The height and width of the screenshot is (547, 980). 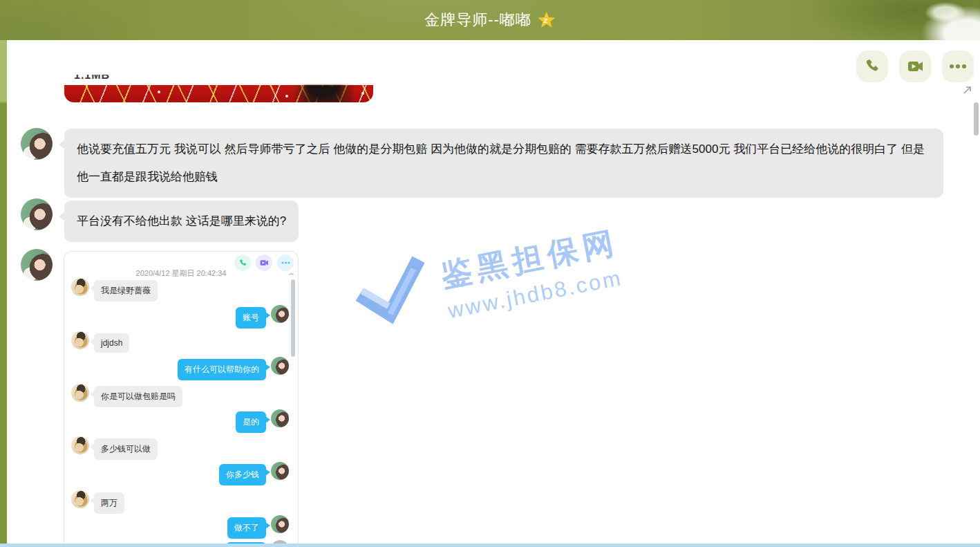 I want to click on expand-arrow-icon, so click(x=968, y=90).